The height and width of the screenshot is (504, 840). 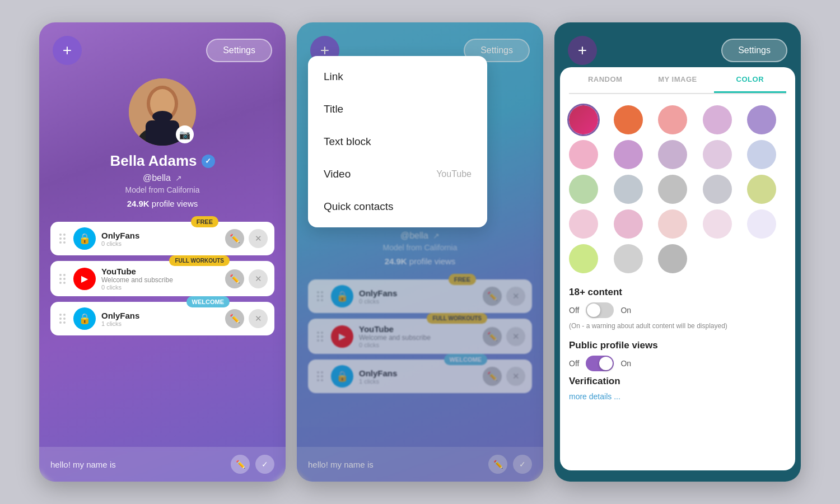 I want to click on public-views-toggle-row: Off On, so click(x=678, y=363).